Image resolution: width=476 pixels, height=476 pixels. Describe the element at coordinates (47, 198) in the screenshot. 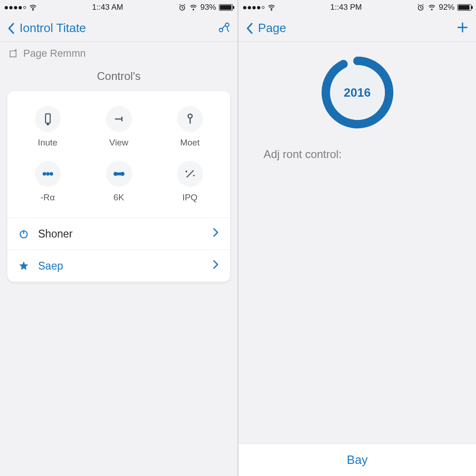

I see `grid-label: -Rα` at that location.